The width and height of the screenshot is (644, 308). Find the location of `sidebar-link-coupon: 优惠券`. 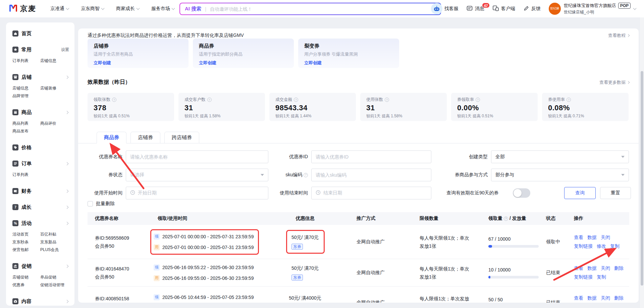

sidebar-link-coupon: 优惠券 is located at coordinates (26, 285).